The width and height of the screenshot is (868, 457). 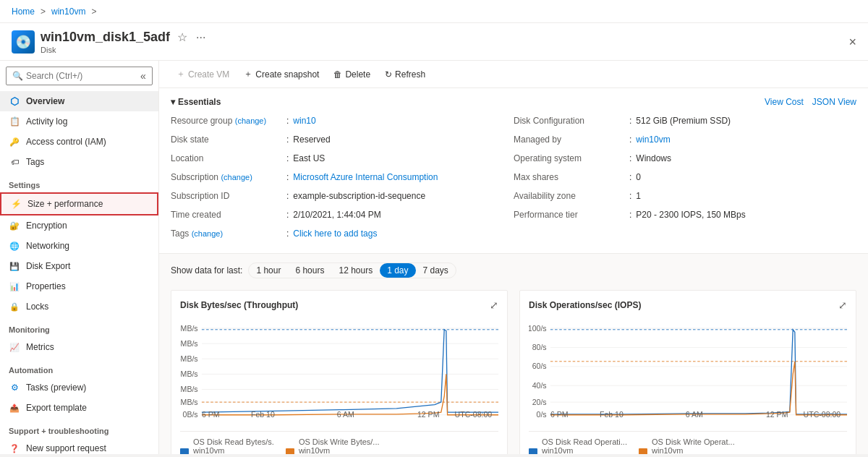 What do you see at coordinates (777, 414) in the screenshot?
I see `svg-text: 12 PM` at bounding box center [777, 414].